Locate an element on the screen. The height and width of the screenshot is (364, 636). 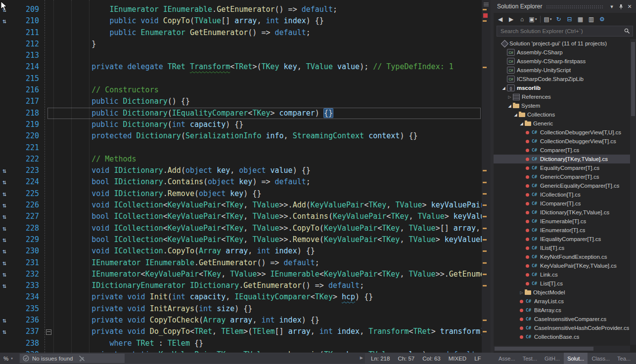
solution-explorer-titlebar: Solution Explorer ▾× is located at coordinates (565, 6).